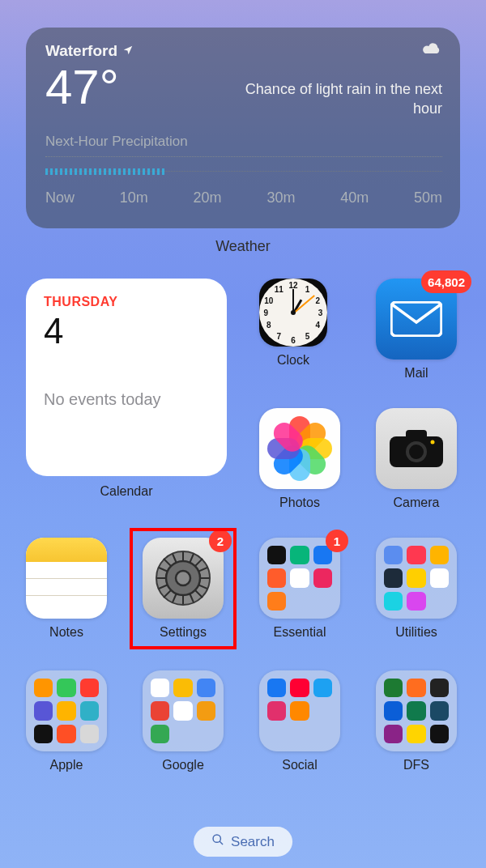  What do you see at coordinates (293, 313) in the screenshot?
I see `clock-app-icon: 12 1 2 3 4 5 6 7 8 9 10 11` at bounding box center [293, 313].